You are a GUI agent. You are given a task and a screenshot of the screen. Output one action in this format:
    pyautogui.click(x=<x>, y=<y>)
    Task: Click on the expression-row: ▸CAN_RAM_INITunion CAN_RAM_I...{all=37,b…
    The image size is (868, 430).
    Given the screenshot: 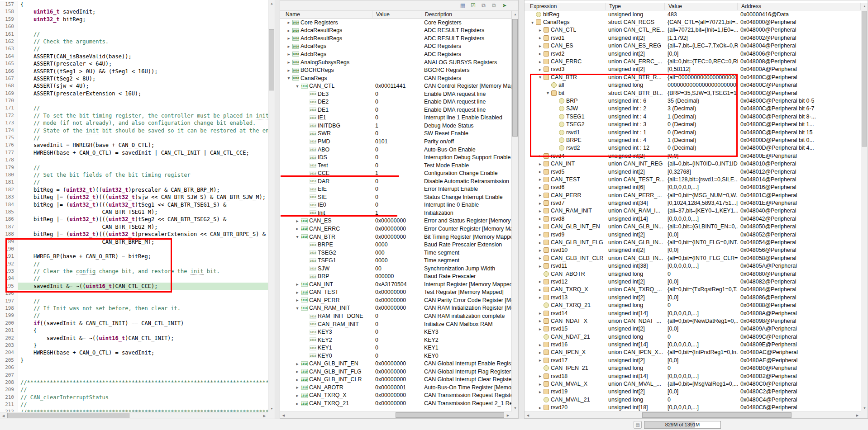 What is the action you would take?
    pyautogui.click(x=692, y=211)
    